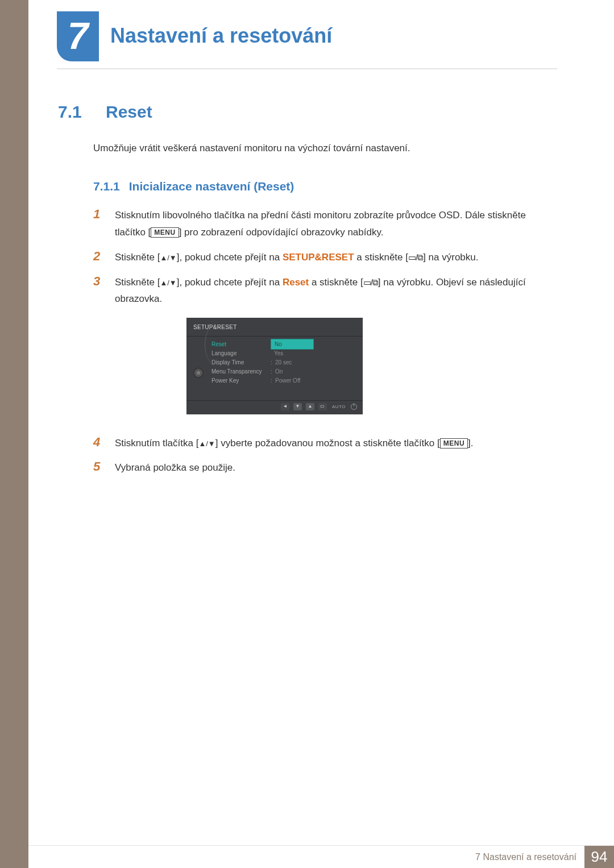  Describe the element at coordinates (98, 258) in the screenshot. I see `step-number: 2` at that location.